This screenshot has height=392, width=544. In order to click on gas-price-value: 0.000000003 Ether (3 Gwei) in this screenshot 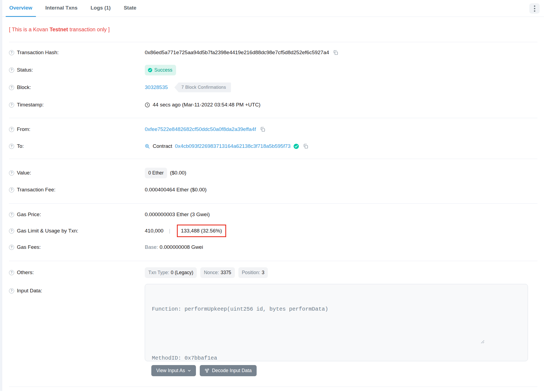, I will do `click(177, 215)`.